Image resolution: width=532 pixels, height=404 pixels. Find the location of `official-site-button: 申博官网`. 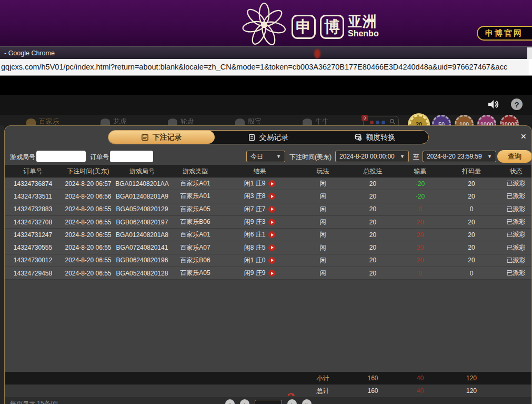

official-site-button: 申博官网 is located at coordinates (504, 33).